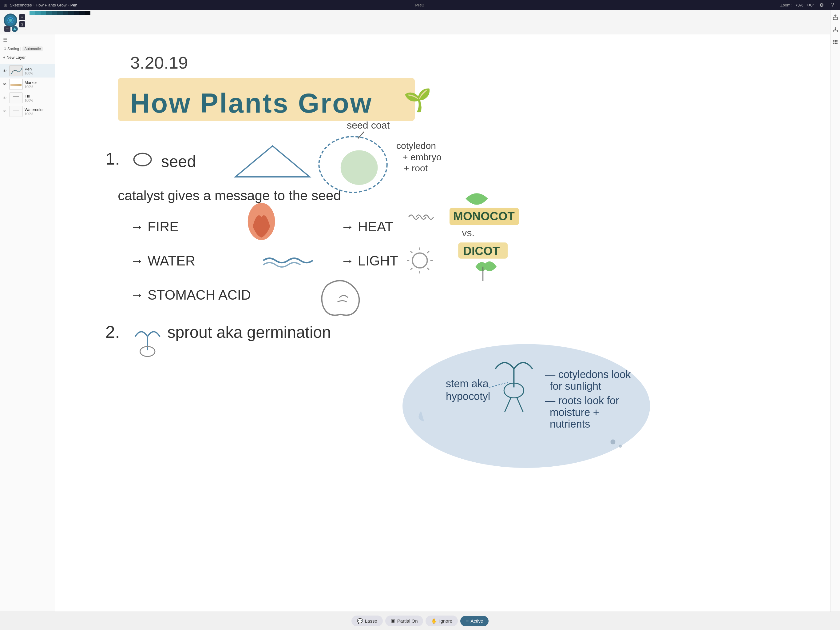 This screenshot has width=840, height=630. I want to click on layer-name-fill: Fill, so click(39, 96).